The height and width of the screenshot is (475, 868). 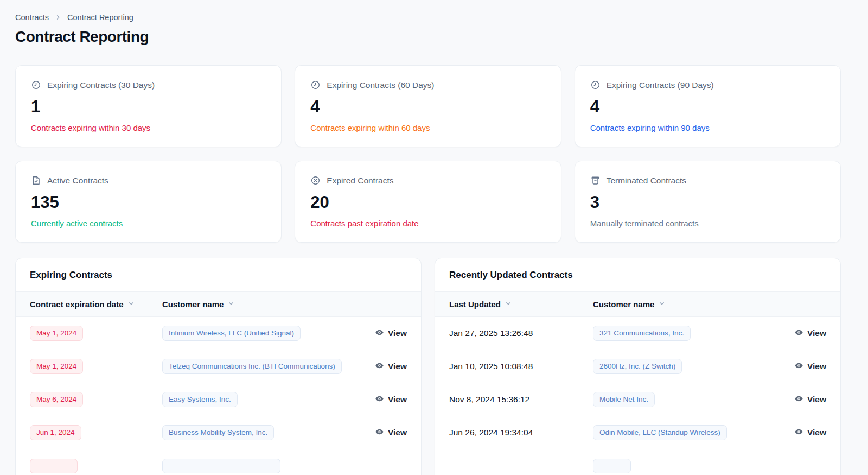 What do you see at coordinates (55, 433) in the screenshot?
I see `expiration-date-badge: Jun 1, 2024` at bounding box center [55, 433].